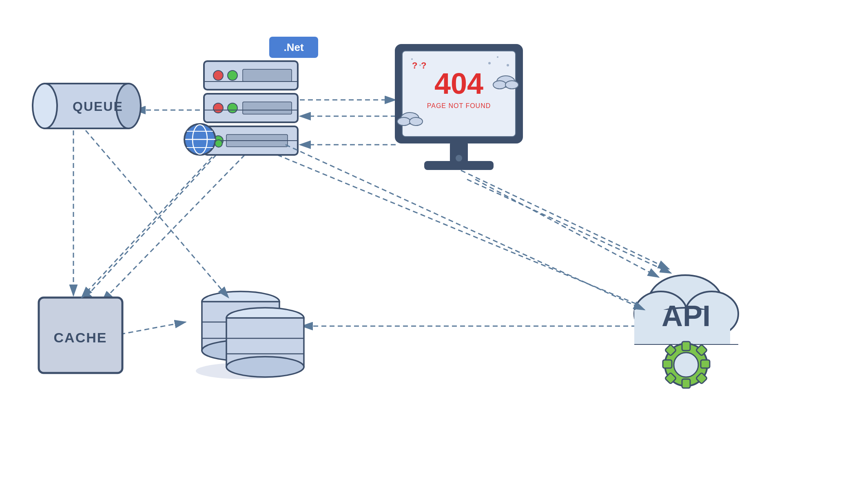 This screenshot has width=868, height=492. I want to click on error-code: 404, so click(459, 84).